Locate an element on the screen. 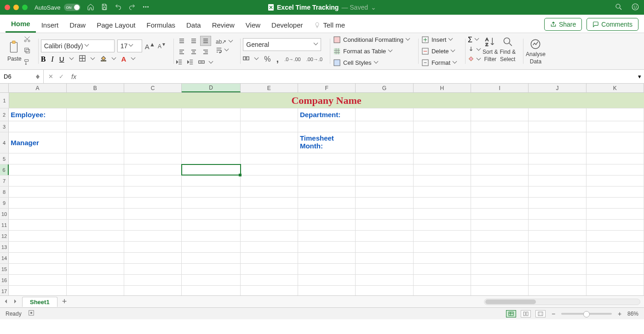  cell-G15 is located at coordinates (385, 269).